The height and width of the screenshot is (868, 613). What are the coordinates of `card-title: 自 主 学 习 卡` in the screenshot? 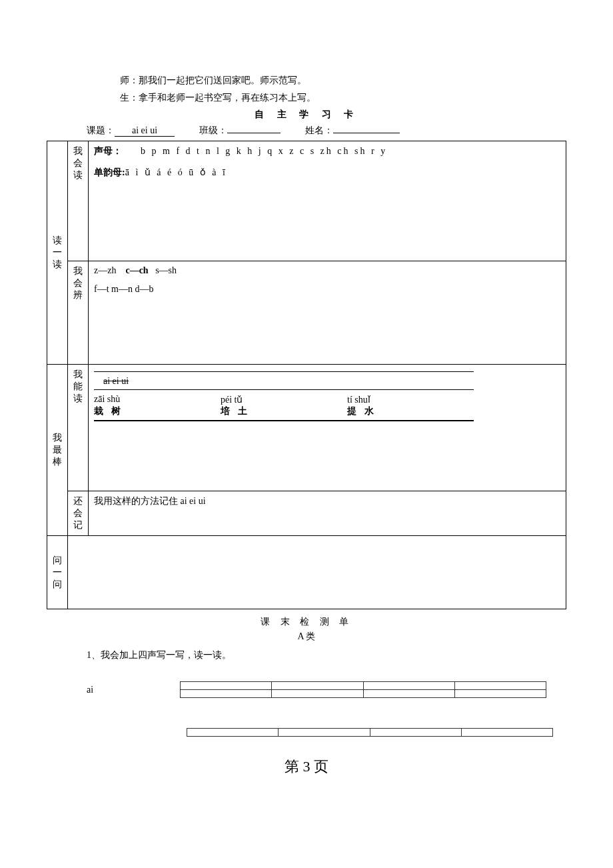 It's located at (306, 115).